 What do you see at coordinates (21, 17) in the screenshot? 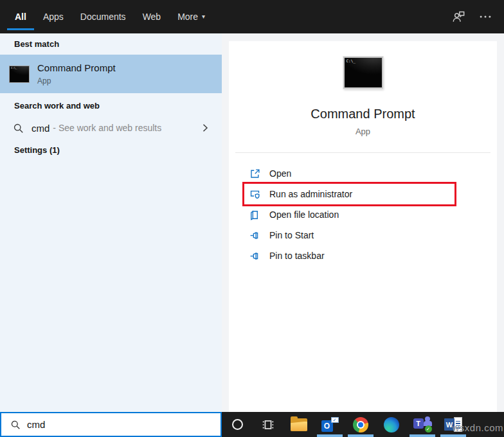
I see `tab-all-label: All` at bounding box center [21, 17].